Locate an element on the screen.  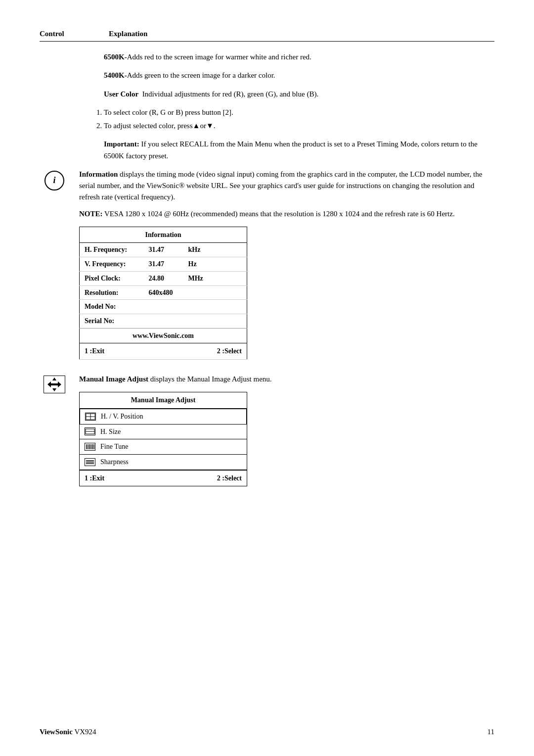
mia-para: Manual Image Adjust displays the Manual … is located at coordinates (287, 379).